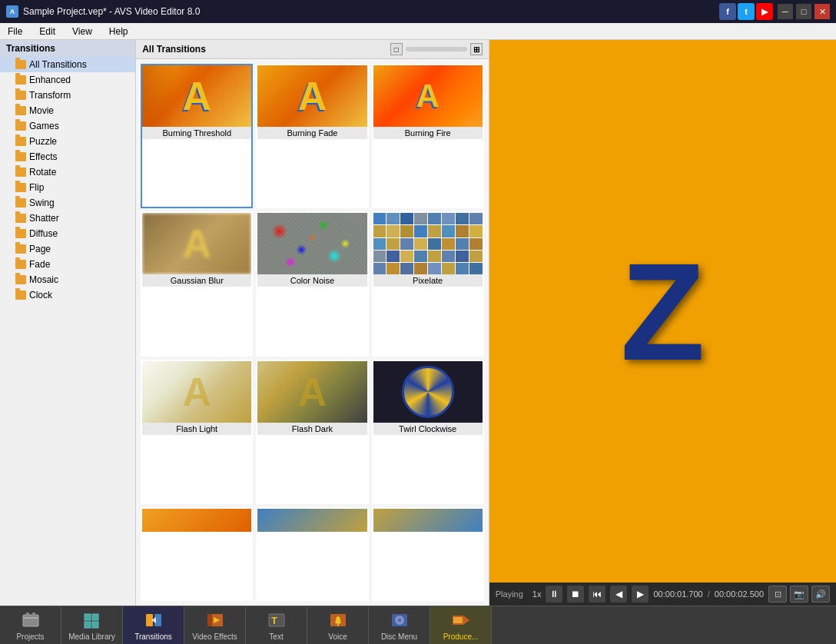 Image resolution: width=836 pixels, height=644 pixels. I want to click on window-title: Sample Project.vep* - AVS Video Editor 8…, so click(111, 12).